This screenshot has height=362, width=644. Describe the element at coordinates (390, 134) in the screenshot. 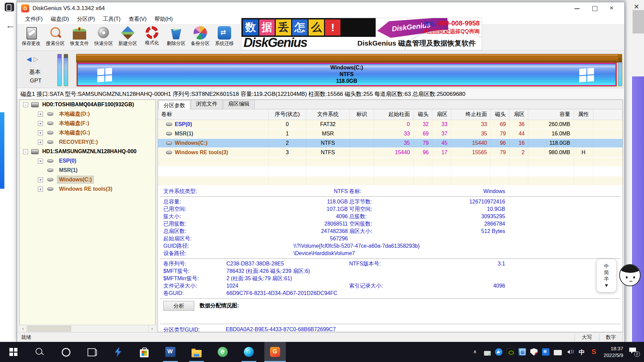

I see `table-row: MSR(1)1MSR33693735794416.0MB` at that location.